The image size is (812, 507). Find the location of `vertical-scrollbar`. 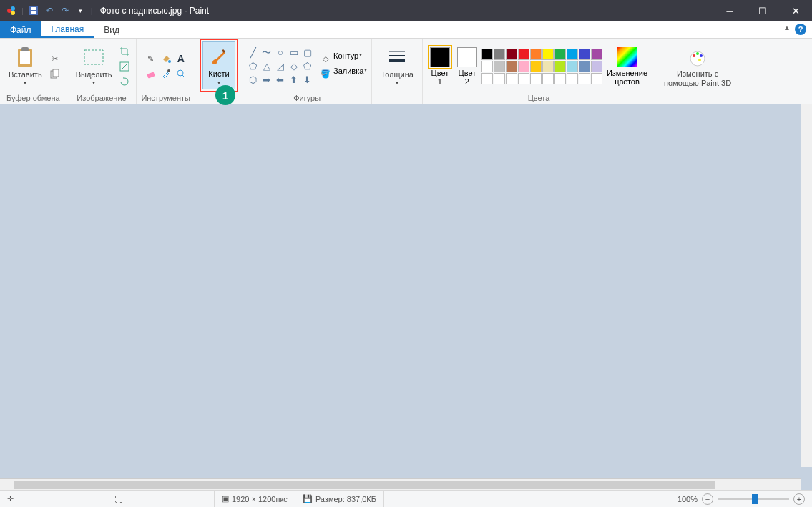

vertical-scrollbar is located at coordinates (806, 286).